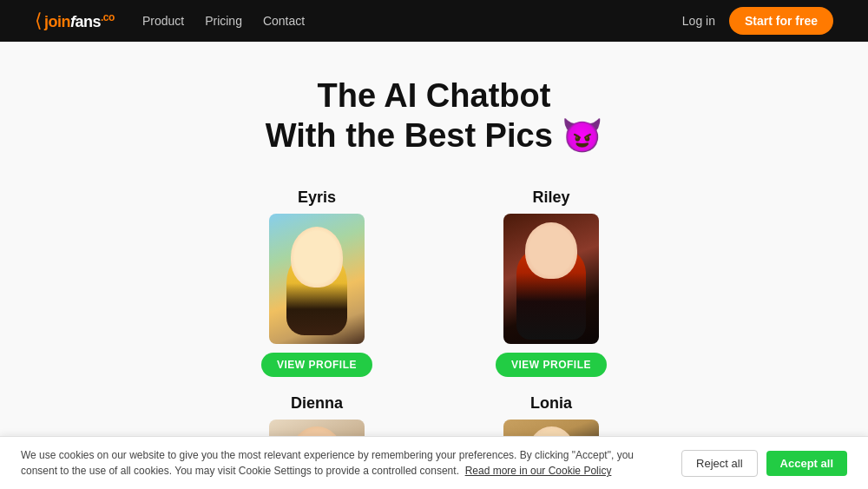  Describe the element at coordinates (80, 21) in the screenshot. I see `logo-text: joinfans.co` at that location.